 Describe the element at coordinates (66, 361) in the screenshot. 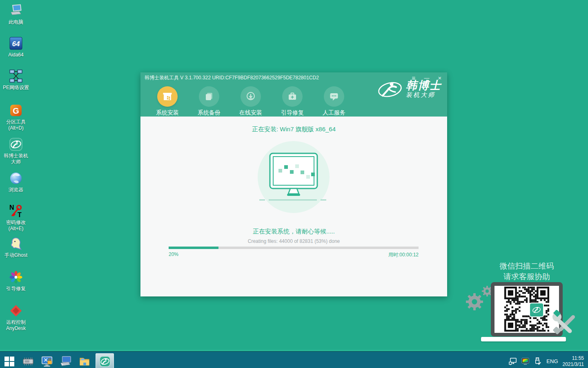

I see `taskbar-on-screen-keyboard-button` at that location.